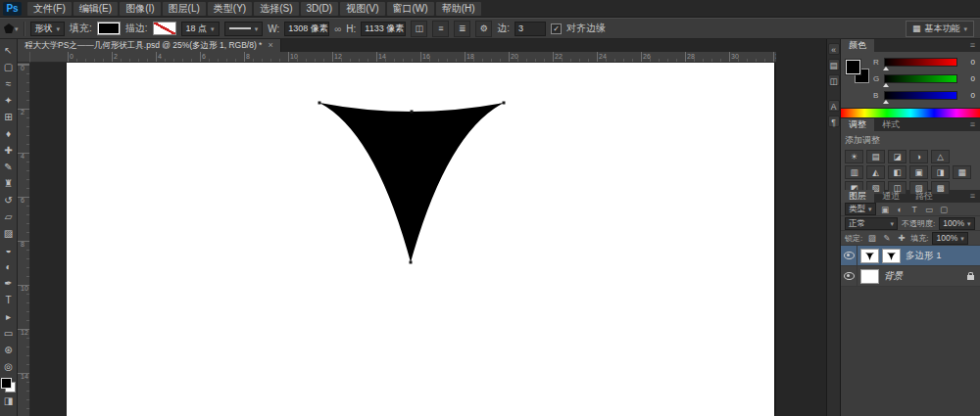  Describe the element at coordinates (941, 172) in the screenshot. I see `channel-mixer-icon: ◨` at that location.